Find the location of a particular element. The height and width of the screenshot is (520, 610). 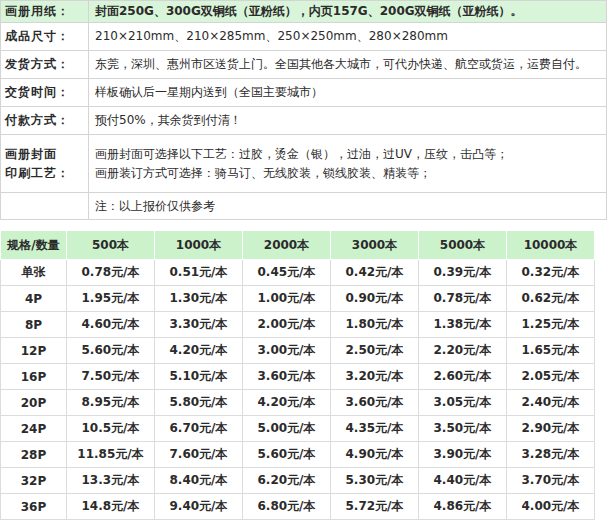

price-cell: 8.40元/本 is located at coordinates (199, 481).